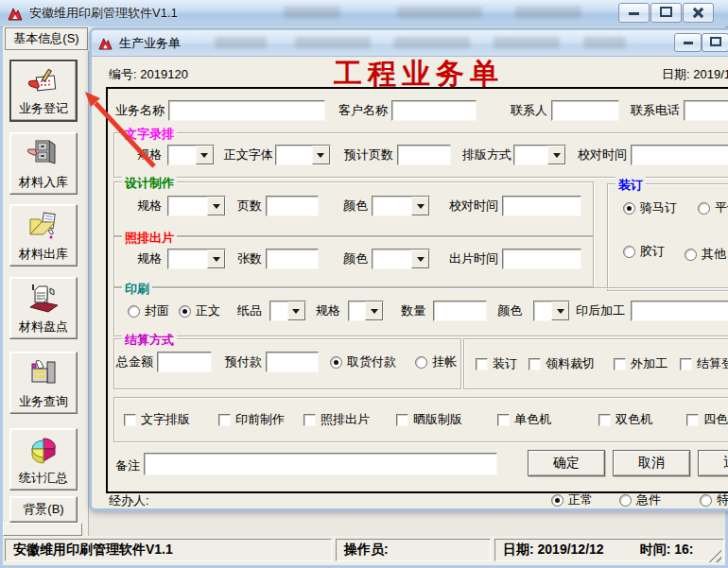 This screenshot has height=568, width=728. I want to click on flag-typesetting-checkbox: 文字排版, so click(157, 420).